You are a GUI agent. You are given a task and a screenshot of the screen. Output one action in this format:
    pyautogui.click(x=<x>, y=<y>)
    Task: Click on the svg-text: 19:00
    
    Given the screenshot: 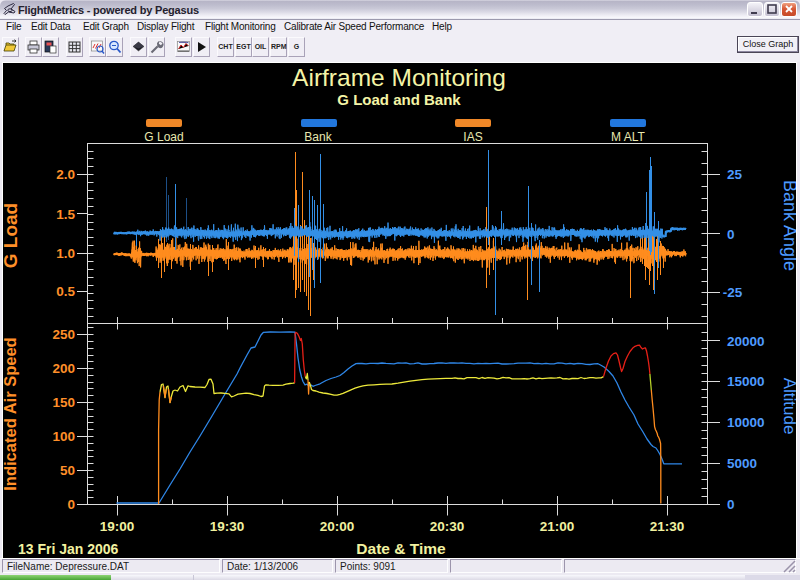 What is the action you would take?
    pyautogui.click(x=118, y=526)
    